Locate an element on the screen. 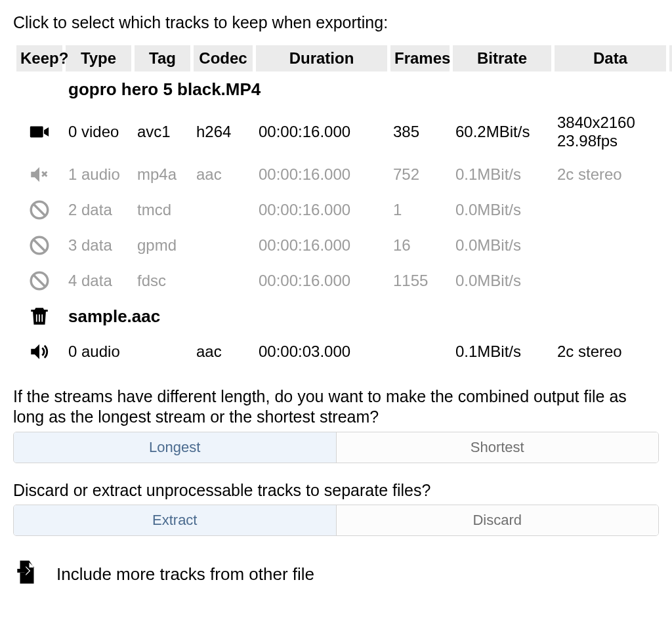 The width and height of the screenshot is (672, 641). file-import-icon is located at coordinates (27, 575).